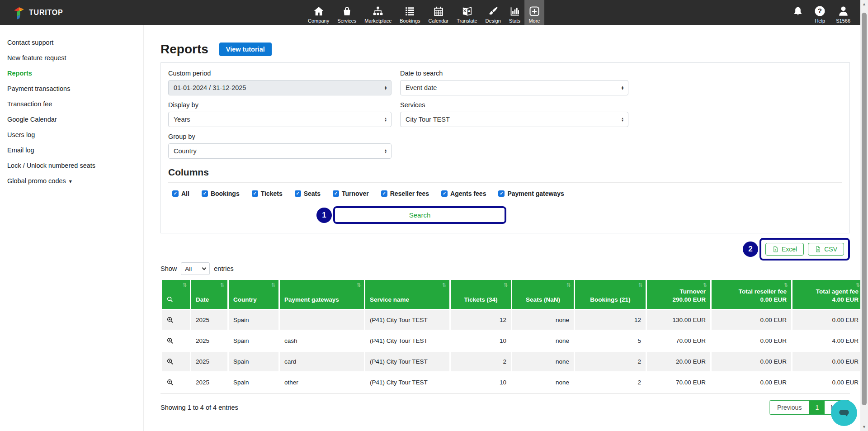  What do you see at coordinates (751, 294) in the screenshot?
I see `column-header-total-reseller-fee: ⇅Total reseller fee0.00 EUR` at bounding box center [751, 294].